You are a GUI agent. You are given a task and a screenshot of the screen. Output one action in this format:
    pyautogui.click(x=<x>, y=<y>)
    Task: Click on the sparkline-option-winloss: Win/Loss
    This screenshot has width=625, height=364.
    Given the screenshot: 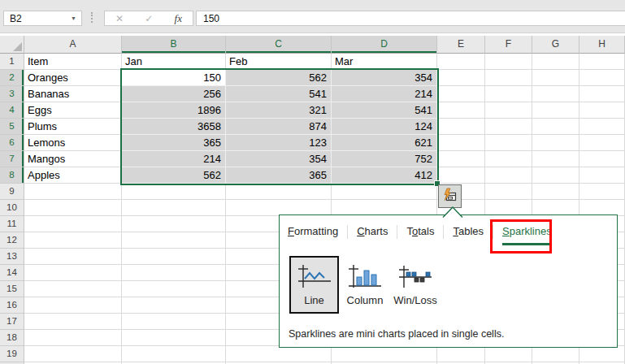 What is the action you would take?
    pyautogui.click(x=415, y=284)
    